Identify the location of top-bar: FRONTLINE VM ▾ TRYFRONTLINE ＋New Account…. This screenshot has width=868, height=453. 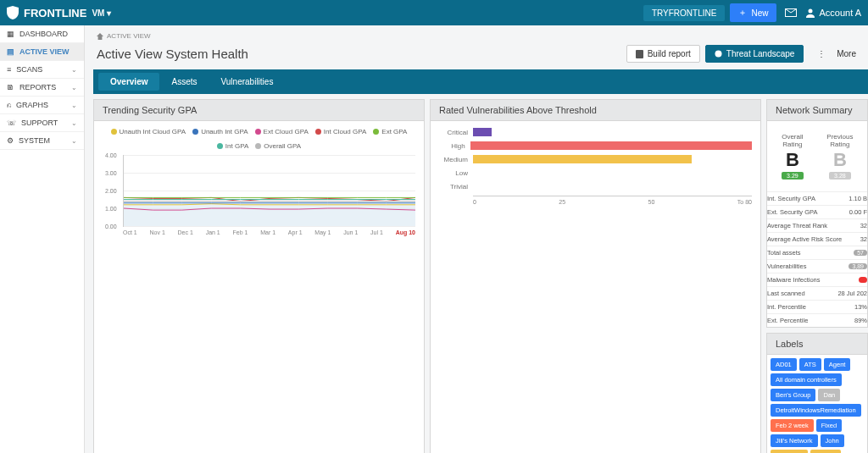
(434, 13).